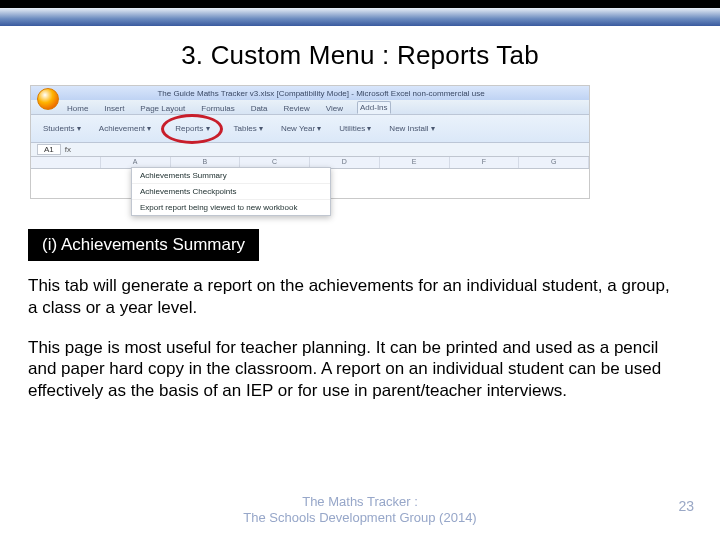  I want to click on ribbon-reports: Reports ▾, so click(192, 128).